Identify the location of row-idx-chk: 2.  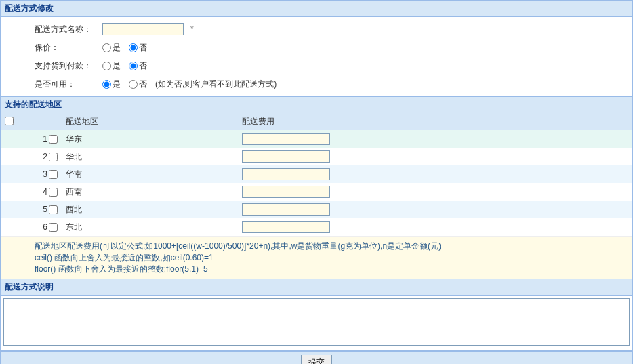
(31, 157).